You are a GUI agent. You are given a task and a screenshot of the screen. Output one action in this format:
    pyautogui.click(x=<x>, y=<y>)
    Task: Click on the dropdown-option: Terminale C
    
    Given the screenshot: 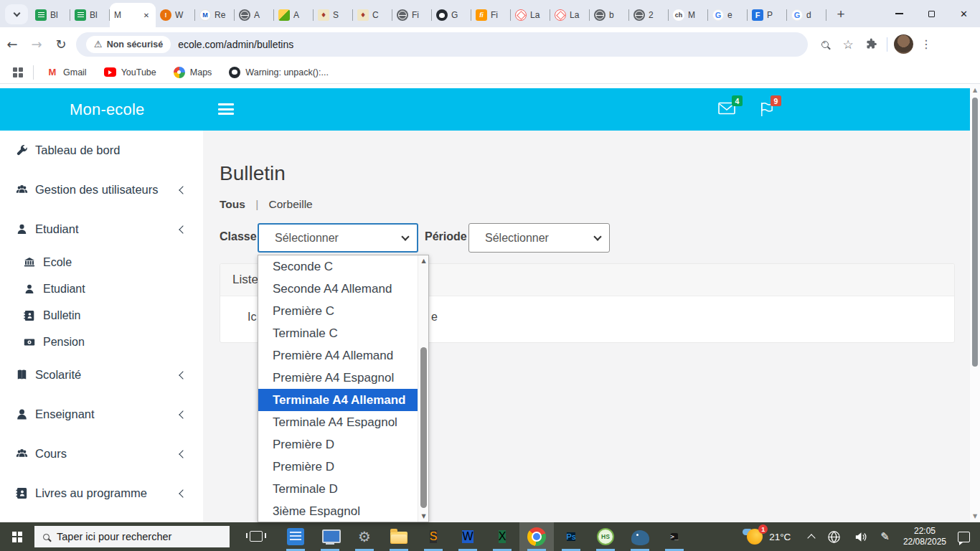 What is the action you would take?
    pyautogui.click(x=338, y=333)
    